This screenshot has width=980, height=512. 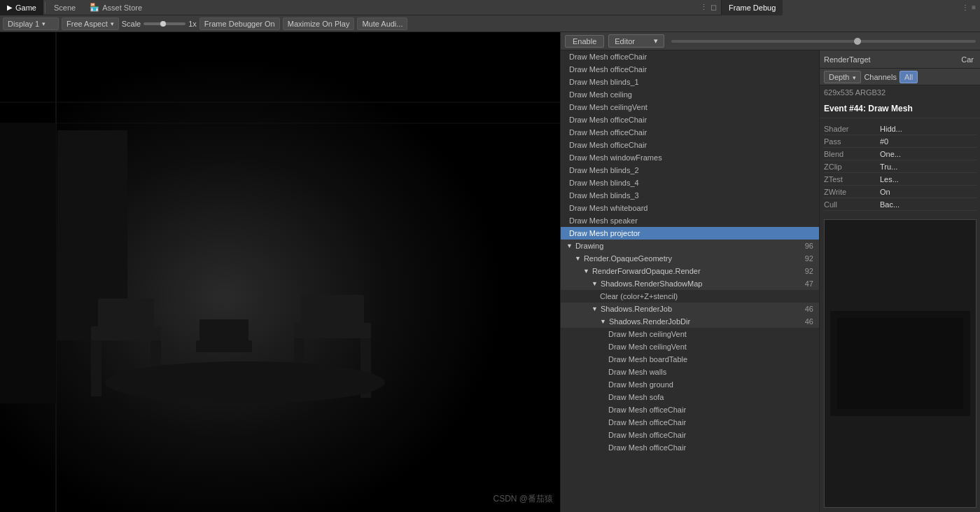 What do you see at coordinates (690, 372) in the screenshot?
I see `event-item-walls: Draw Mesh walls` at bounding box center [690, 372].